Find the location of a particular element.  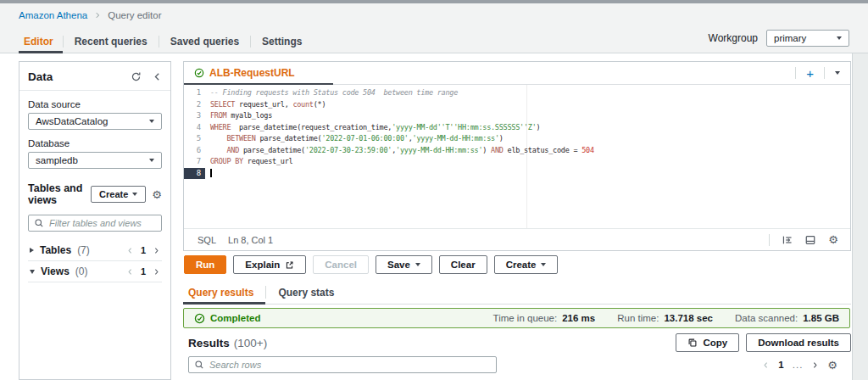

code-segment-plain is located at coordinates (219, 150).